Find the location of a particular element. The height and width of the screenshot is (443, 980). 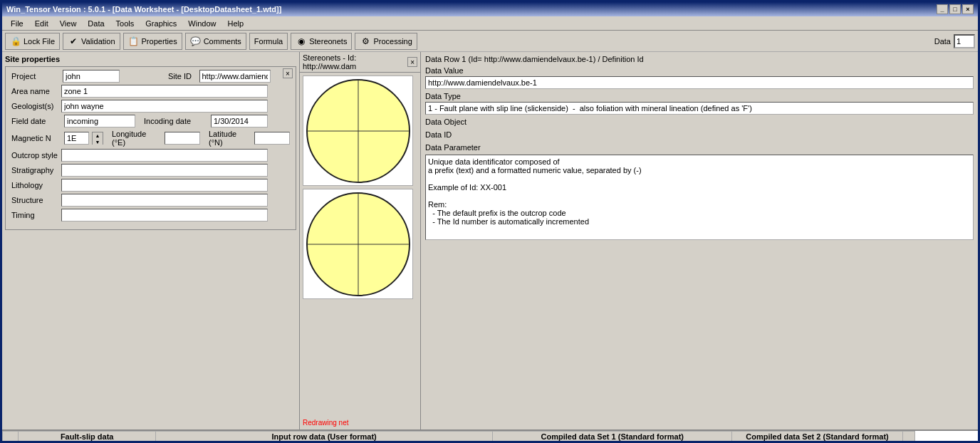

longitude-label: Longitude(°E) is located at coordinates (137, 138).